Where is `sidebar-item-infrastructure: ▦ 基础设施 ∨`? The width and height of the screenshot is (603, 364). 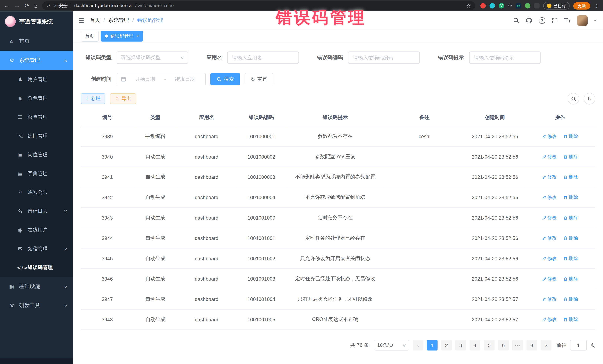 sidebar-item-infrastructure: ▦ 基础设施 ∨ is located at coordinates (37, 287).